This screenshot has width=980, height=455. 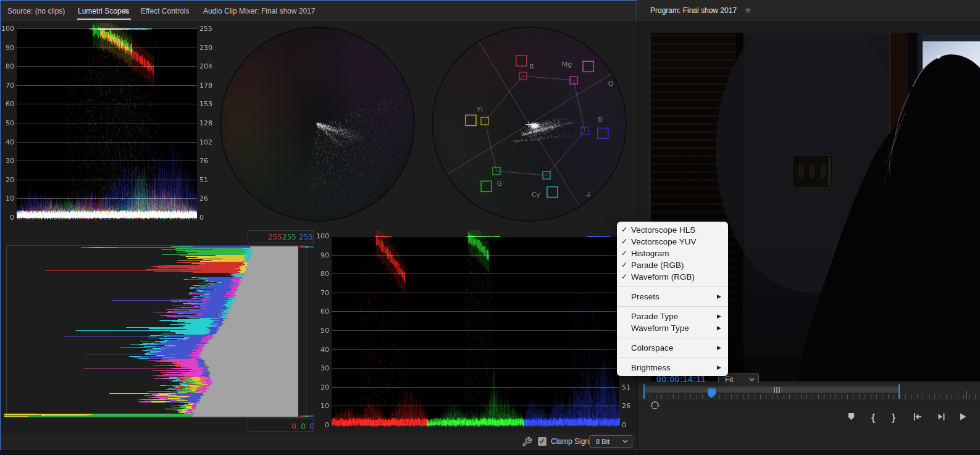 I want to click on step-back-button, so click(x=941, y=418).